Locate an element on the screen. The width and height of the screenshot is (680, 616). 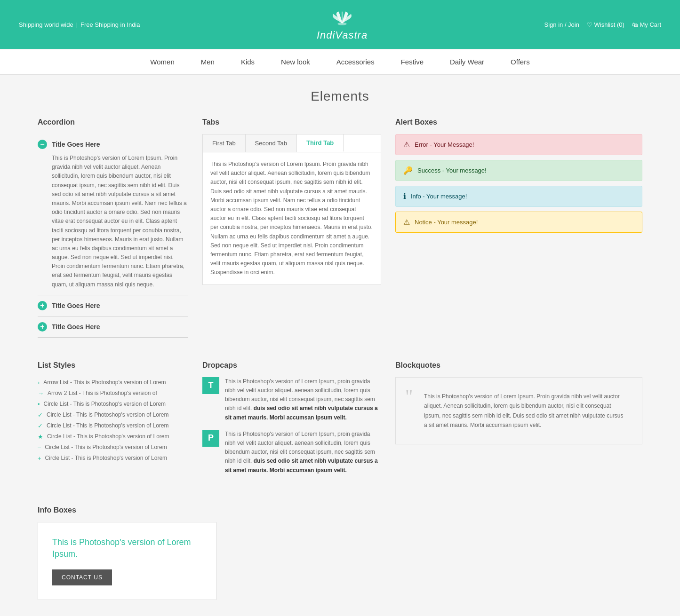
alert-error: ⚠ Error - Your Message! is located at coordinates (519, 145).